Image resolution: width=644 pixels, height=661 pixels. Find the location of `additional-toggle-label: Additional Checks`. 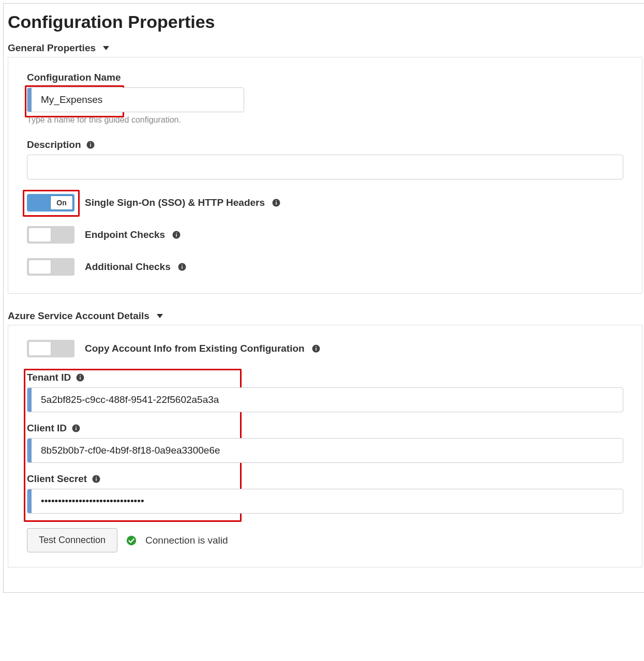

additional-toggle-label: Additional Checks is located at coordinates (136, 267).